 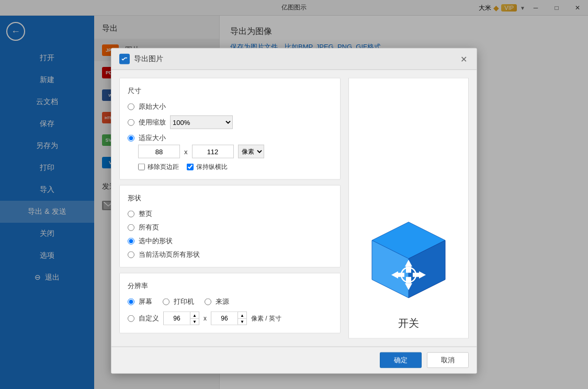 I want to click on custom-res-val1, so click(x=177, y=318).